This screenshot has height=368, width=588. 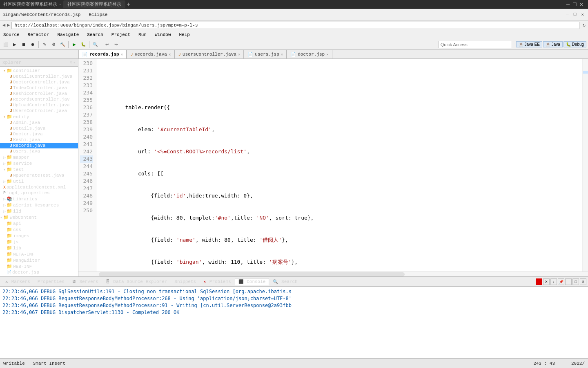 I want to click on tree-item-webcontent: ▾ 📁 WebContent, so click(x=39, y=218).